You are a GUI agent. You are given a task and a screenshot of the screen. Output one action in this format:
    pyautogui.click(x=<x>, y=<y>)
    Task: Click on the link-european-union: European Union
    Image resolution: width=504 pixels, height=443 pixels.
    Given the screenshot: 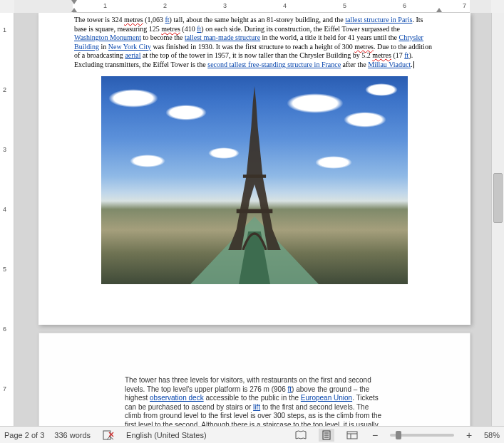 What is the action you would take?
    pyautogui.click(x=326, y=397)
    